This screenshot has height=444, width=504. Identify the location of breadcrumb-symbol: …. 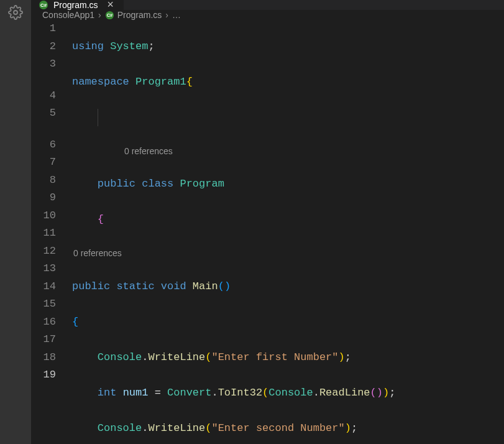
(176, 15).